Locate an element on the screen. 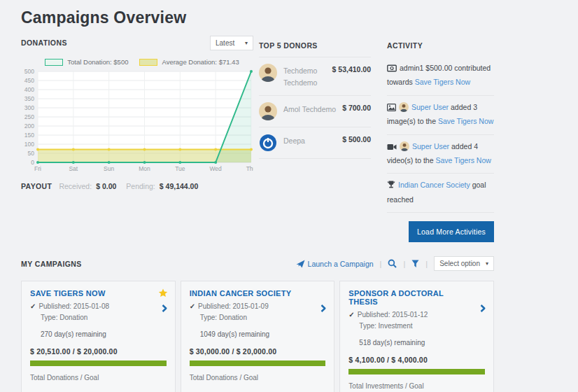 This screenshot has width=578, height=392. payout-received-label: Received: is located at coordinates (76, 186).